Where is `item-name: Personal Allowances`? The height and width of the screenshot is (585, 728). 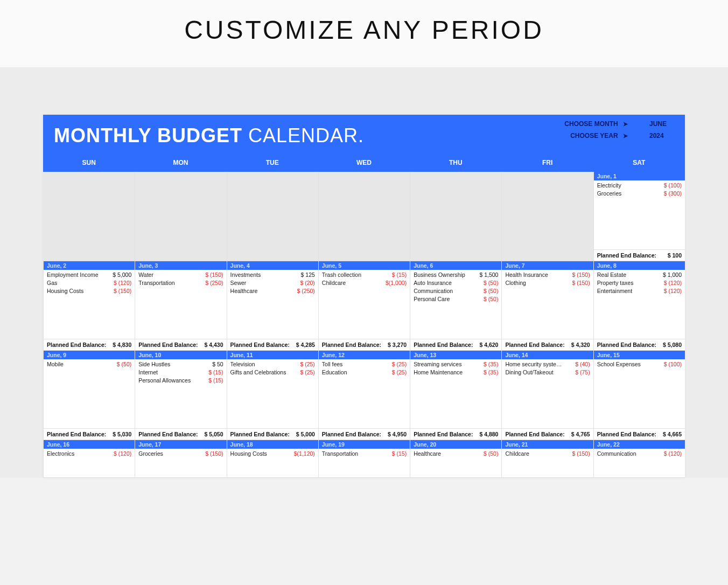
item-name: Personal Allowances is located at coordinates (165, 380).